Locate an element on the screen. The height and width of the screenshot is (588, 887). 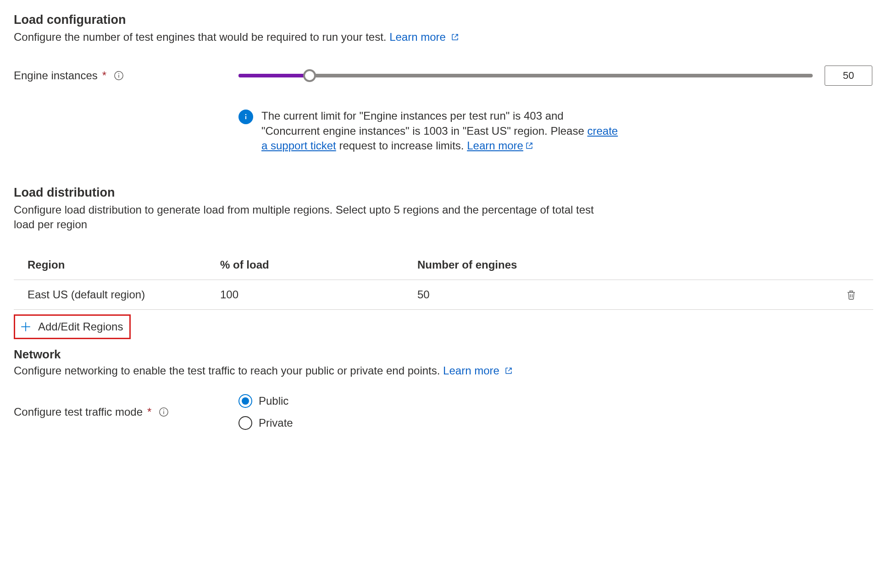
delete-region-button is located at coordinates (856, 295).